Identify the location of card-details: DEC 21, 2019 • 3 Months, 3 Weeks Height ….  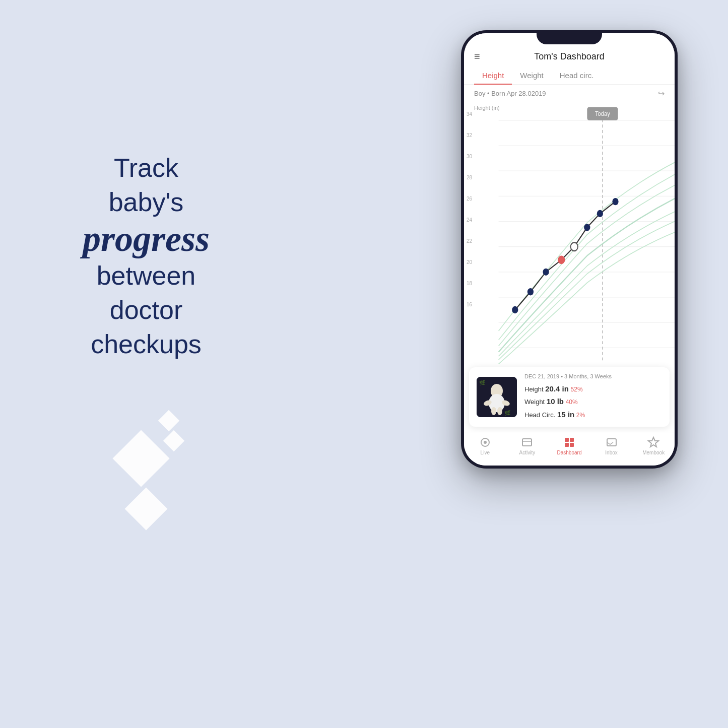
(593, 397).